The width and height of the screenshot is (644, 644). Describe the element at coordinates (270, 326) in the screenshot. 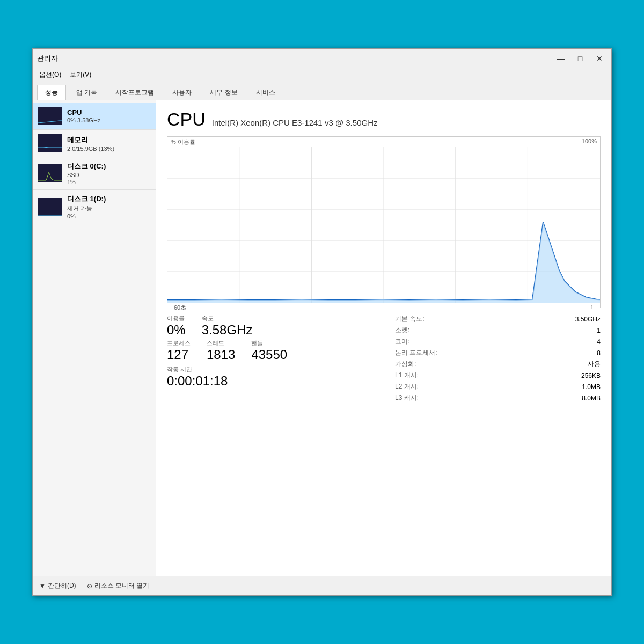

I see `utilization-speed-row: 이용률 0% 속도 3.58GHz` at that location.